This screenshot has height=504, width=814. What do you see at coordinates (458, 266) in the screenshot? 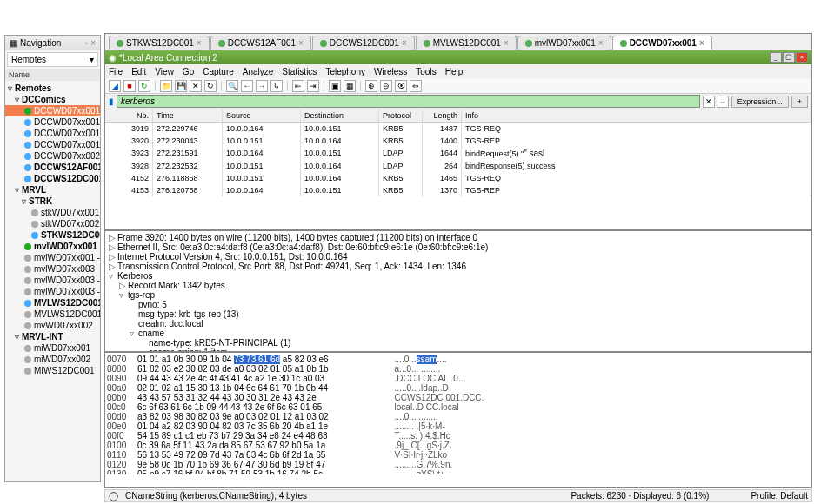
I see `detail-line: ▷Transmission Control Protocol, Src Port…` at bounding box center [458, 266].